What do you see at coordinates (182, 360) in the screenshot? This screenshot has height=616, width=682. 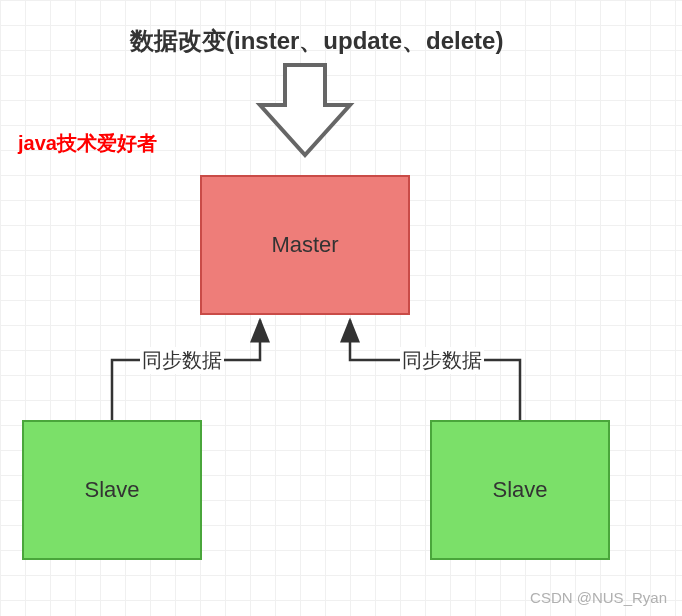 I see `edge-label-sync-left: 同步数据` at bounding box center [182, 360].